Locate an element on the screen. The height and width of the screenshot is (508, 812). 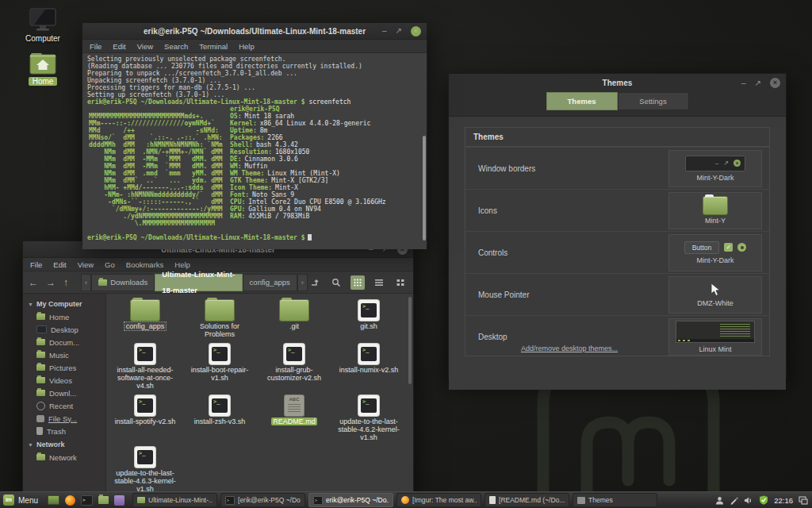
clock: 22:16 is located at coordinates (783, 500).